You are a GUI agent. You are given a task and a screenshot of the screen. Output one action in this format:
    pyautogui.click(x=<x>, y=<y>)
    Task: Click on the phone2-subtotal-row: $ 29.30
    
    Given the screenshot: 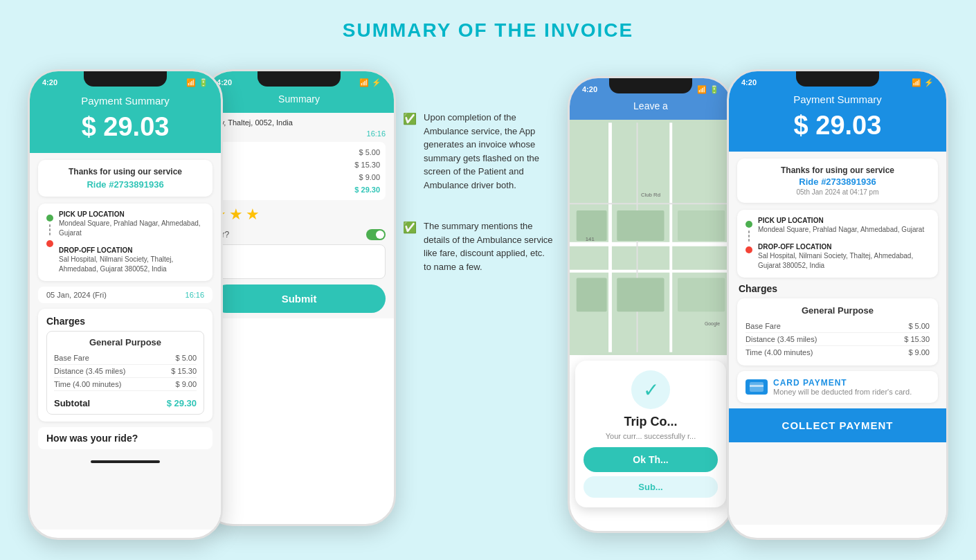 What is the action you would take?
    pyautogui.click(x=299, y=190)
    